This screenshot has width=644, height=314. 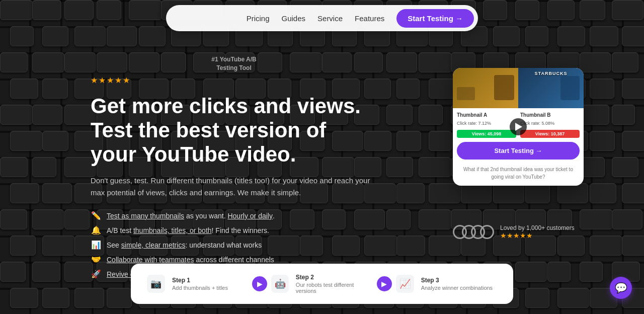 What do you see at coordinates (96, 245) in the screenshot?
I see `chart-icon: 📊` at bounding box center [96, 245].